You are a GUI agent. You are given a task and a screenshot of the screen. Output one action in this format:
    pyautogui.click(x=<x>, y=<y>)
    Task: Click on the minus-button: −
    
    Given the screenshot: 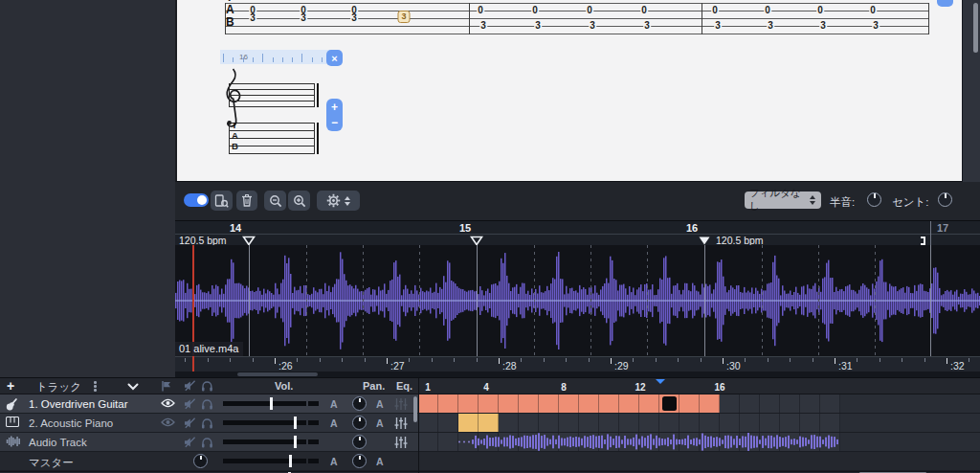 What is the action you would take?
    pyautogui.click(x=335, y=123)
    